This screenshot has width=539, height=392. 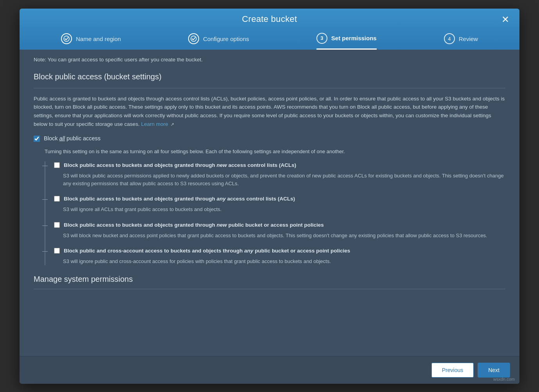 What do you see at coordinates (354, 38) in the screenshot?
I see `step-label-set-permissions: Set permissions` at bounding box center [354, 38].